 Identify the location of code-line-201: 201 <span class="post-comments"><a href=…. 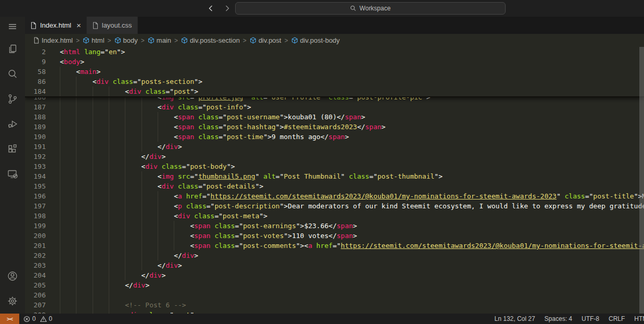
(334, 246).